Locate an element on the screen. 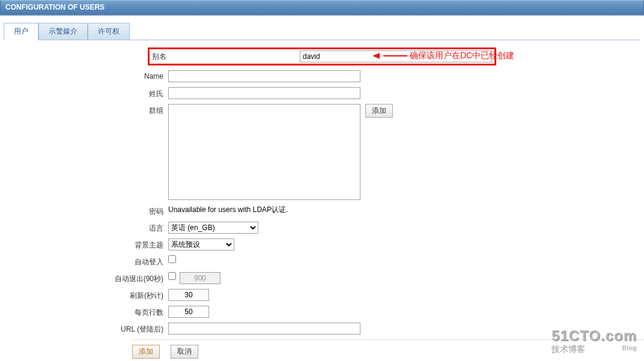 This screenshot has width=644, height=361. groups-label: 群组 is located at coordinates (84, 110).